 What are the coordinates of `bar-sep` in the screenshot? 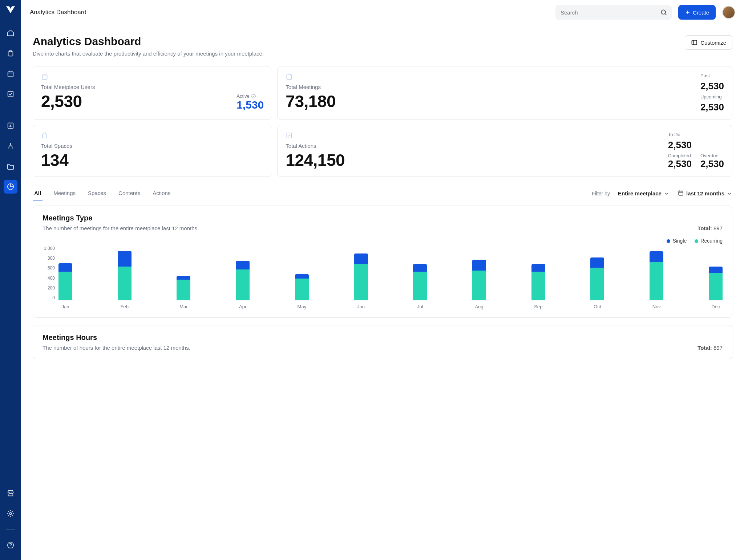 It's located at (538, 283).